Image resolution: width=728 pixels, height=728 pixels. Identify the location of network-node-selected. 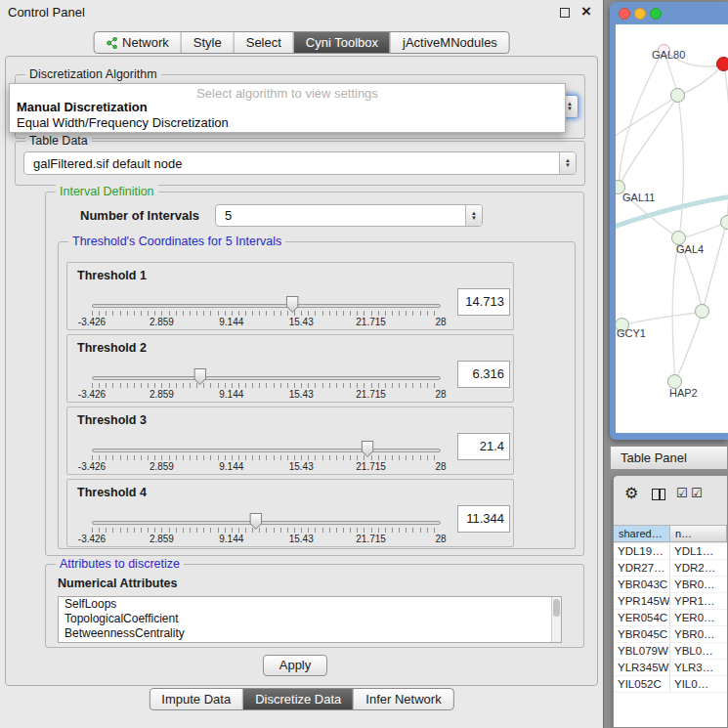
(722, 64).